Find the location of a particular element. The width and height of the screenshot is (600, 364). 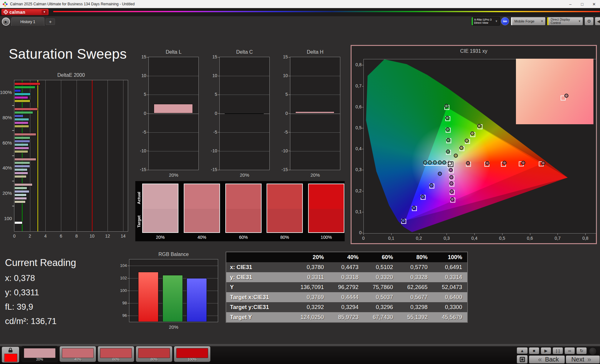

pattern-tile-label: 100% is located at coordinates (192, 359).